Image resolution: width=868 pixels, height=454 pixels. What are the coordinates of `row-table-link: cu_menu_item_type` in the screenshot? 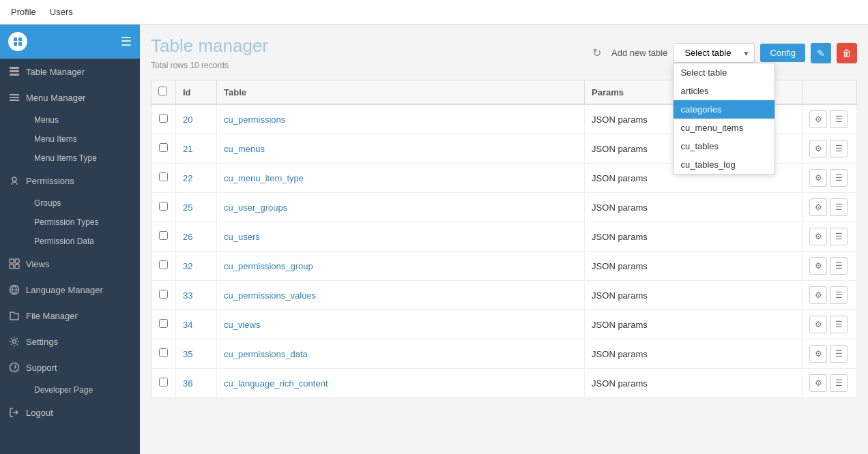 It's located at (263, 179).